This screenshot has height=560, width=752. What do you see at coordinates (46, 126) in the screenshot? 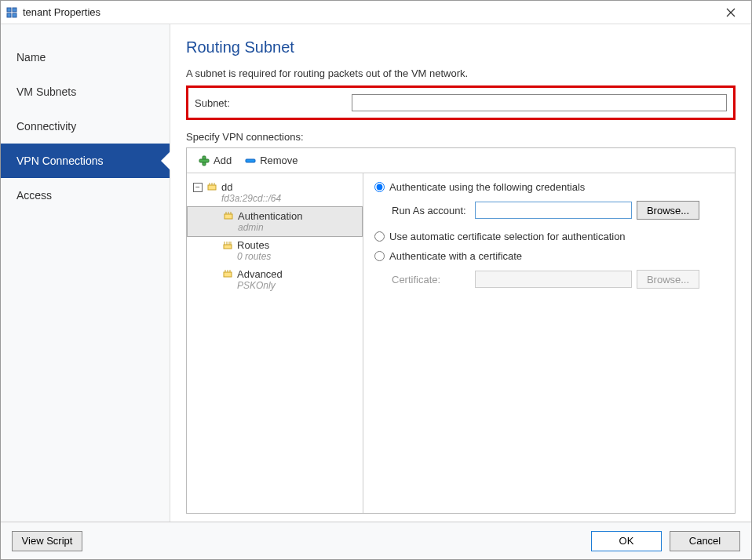
I see `sidebar-item-label: Connectivity` at bounding box center [46, 126].